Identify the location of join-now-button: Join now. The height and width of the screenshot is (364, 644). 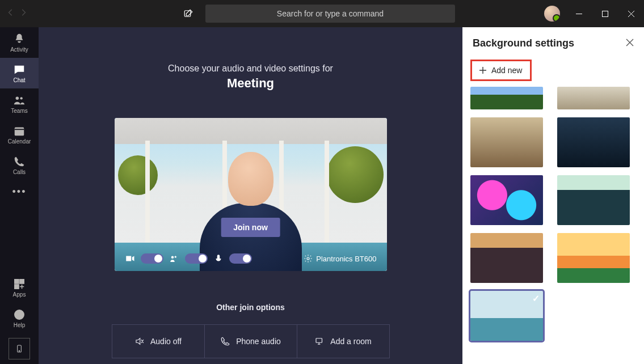
(251, 227).